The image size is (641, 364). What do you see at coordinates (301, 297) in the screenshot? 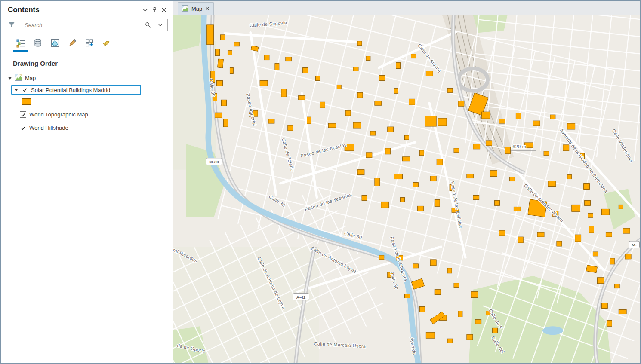
I see `svg-text: A-42` at bounding box center [301, 297].